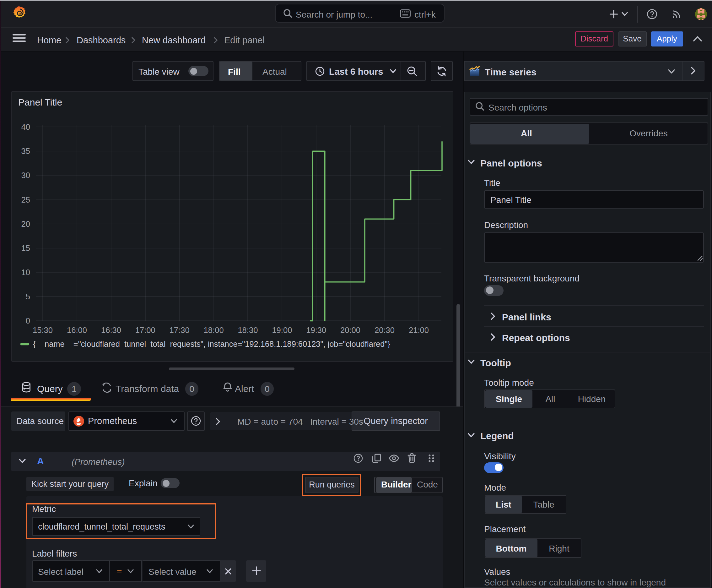 The width and height of the screenshot is (712, 588). What do you see at coordinates (350, 330) in the screenshot?
I see `svg-text: 20:00` at bounding box center [350, 330].